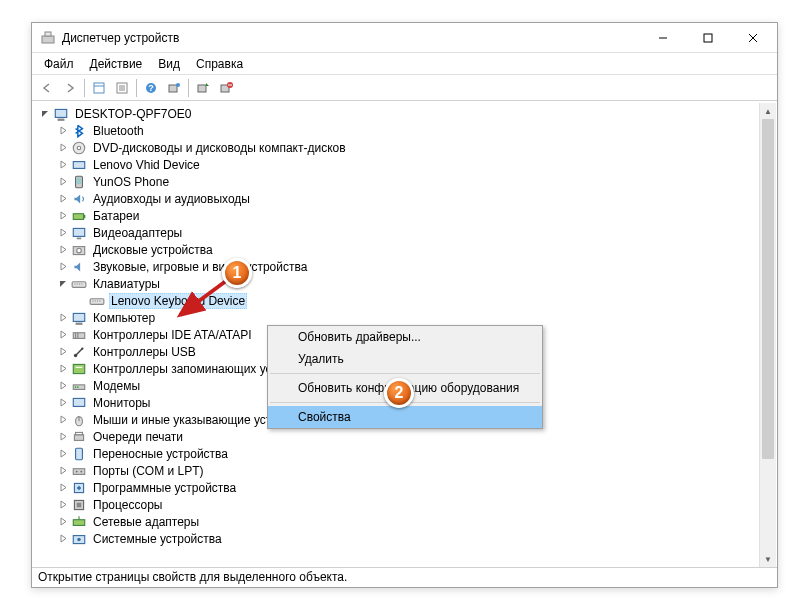 The width and height of the screenshot is (809, 610). Describe the element at coordinates (79, 267) in the screenshot. I see `sound-icon` at that location.